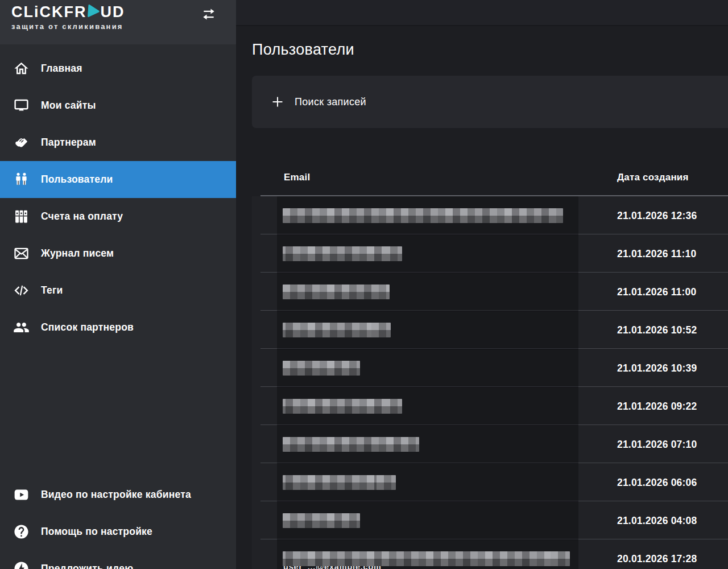  Describe the element at coordinates (118, 106) in the screenshot. I see `sidebar-item-sites: Мои сайты` at that location.